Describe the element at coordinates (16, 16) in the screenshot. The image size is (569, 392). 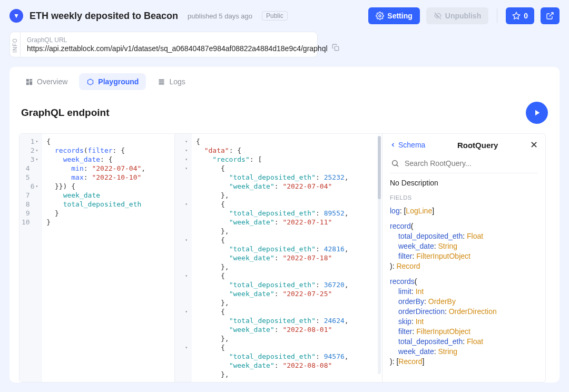
I see `brand-icon` at that location.